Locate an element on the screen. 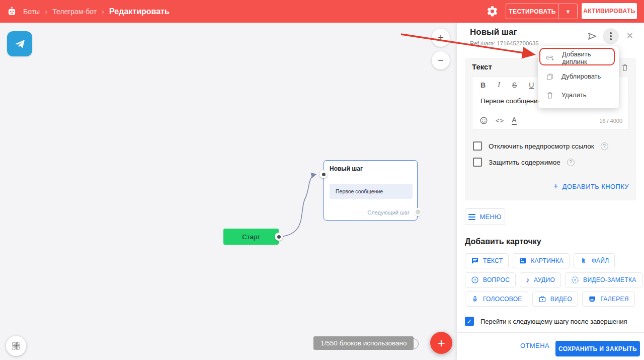 The image size is (644, 360). caret-down-icon: ▼ is located at coordinates (569, 12).